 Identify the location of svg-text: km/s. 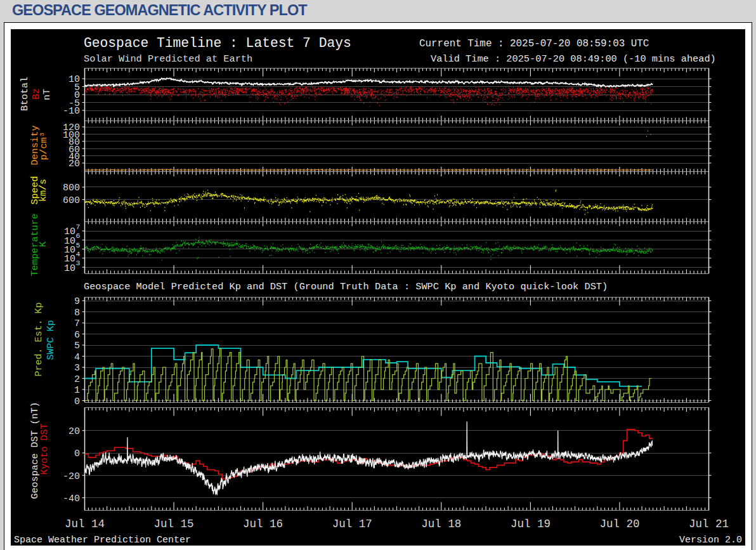
(43, 190).